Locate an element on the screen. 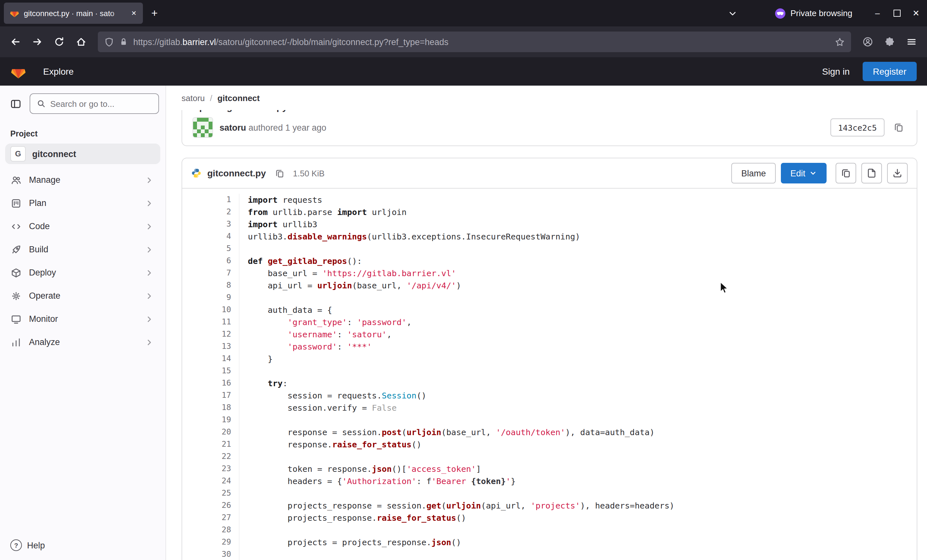  code-text: token = response.json()['access_token'] is located at coordinates (360, 469).